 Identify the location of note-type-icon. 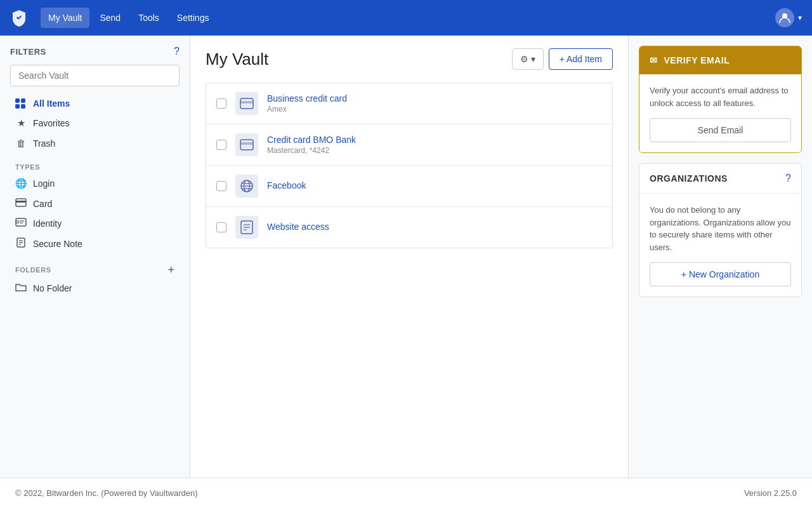
(247, 227).